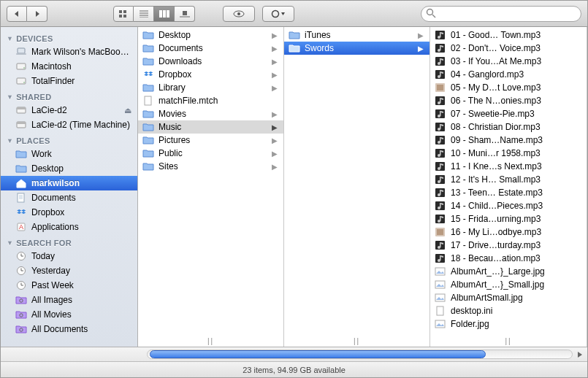  What do you see at coordinates (294, 354) in the screenshot?
I see `horizontal-scrollbar` at bounding box center [294, 354].